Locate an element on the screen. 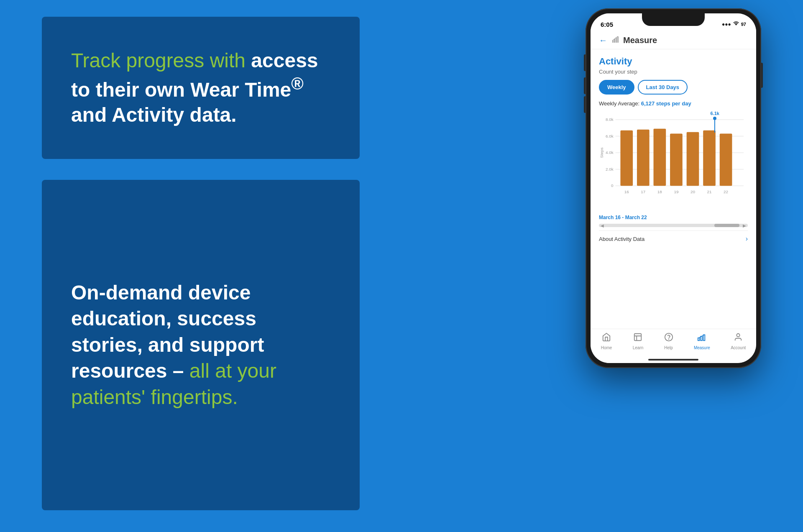  account-icon is located at coordinates (738, 338).